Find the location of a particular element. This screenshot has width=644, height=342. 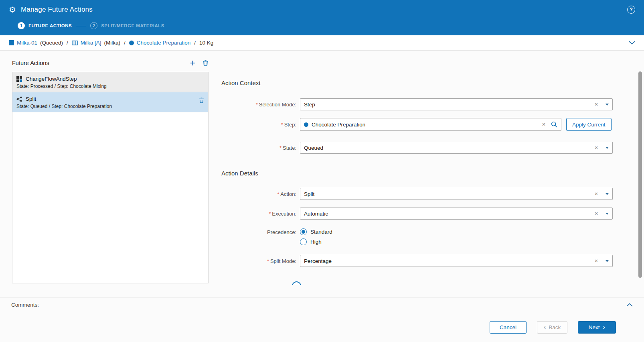

field-step: *Step: Chocolate Preparation ✕ Apply Cur… is located at coordinates (417, 124).